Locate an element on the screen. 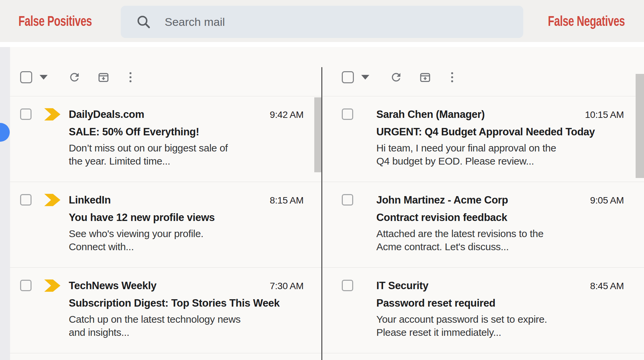 Image resolution: width=644 pixels, height=360 pixels. email-text: LinkedIn 8:15 AM You have 12 new profile… is located at coordinates (186, 223).